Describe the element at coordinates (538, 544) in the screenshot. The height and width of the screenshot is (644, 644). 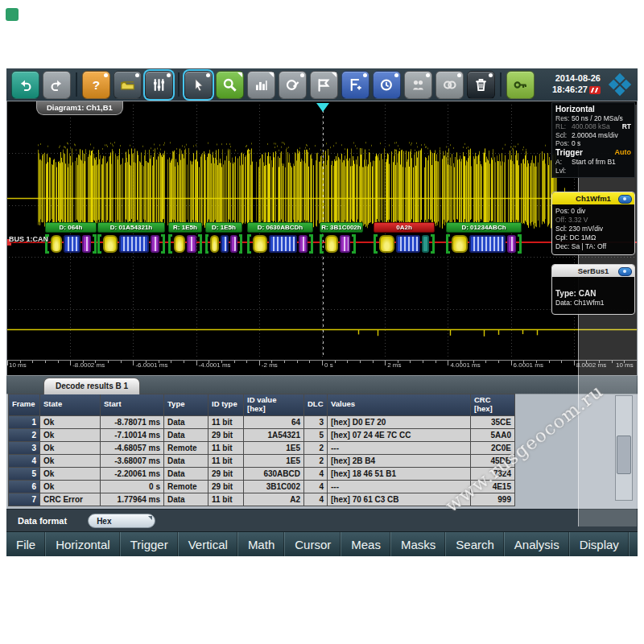
I see `menu-item-analysis: Analysis` at that location.